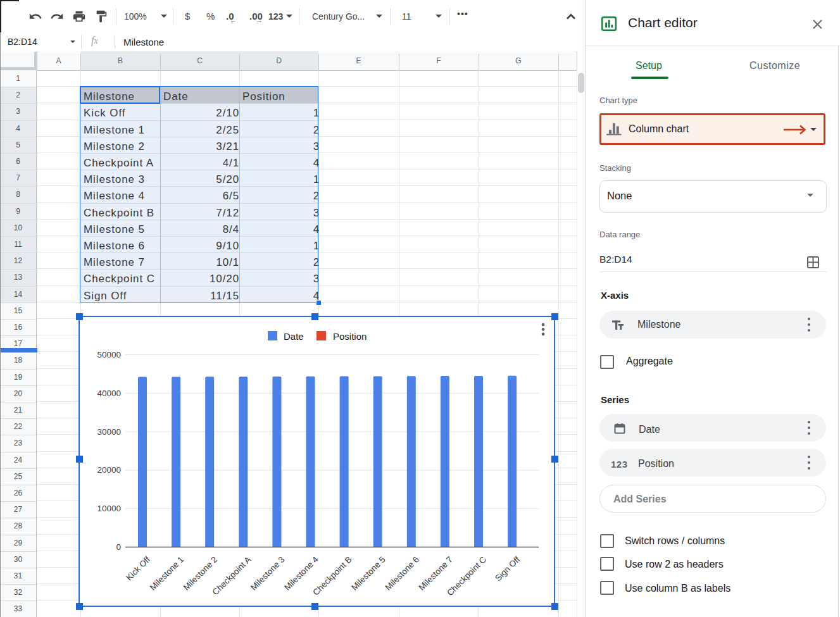 Image resolution: width=840 pixels, height=617 pixels. I want to click on svg-text: 0, so click(118, 547).